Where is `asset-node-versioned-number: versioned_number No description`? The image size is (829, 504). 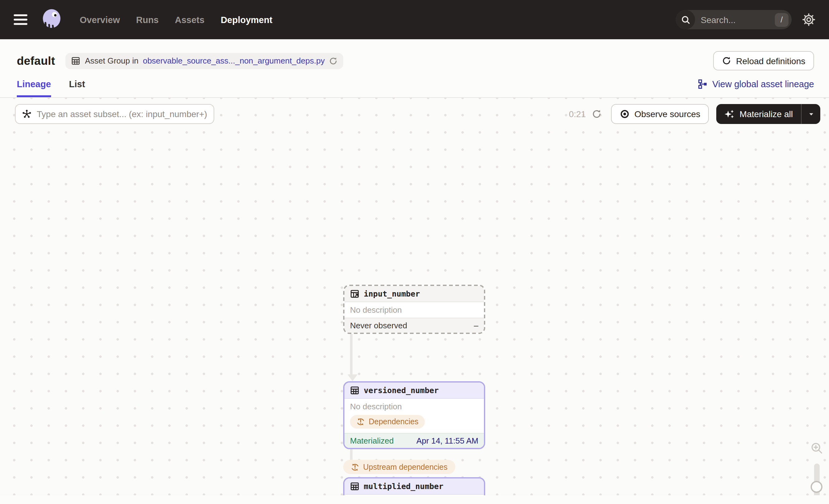 asset-node-versioned-number: versioned_number No description is located at coordinates (414, 415).